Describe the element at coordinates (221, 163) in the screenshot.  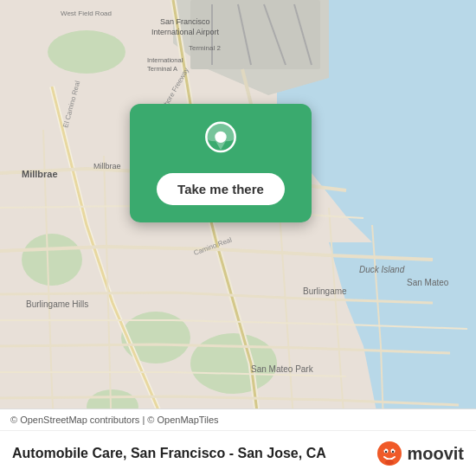
I see `card-overlay: Take me there` at that location.